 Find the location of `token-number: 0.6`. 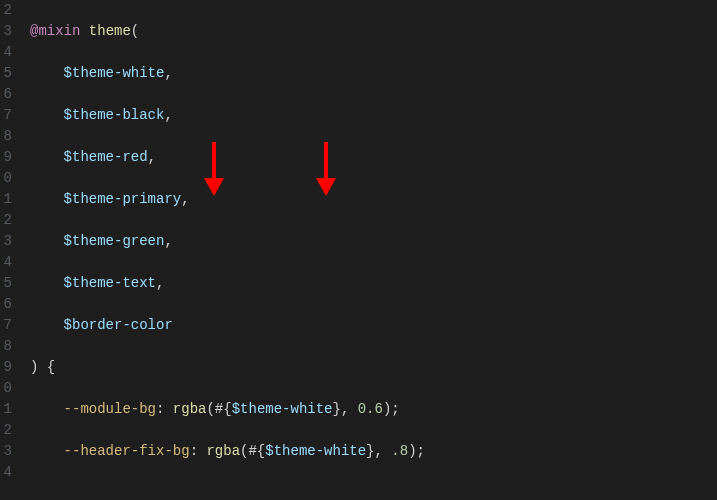

token-number: 0.6 is located at coordinates (370, 409).